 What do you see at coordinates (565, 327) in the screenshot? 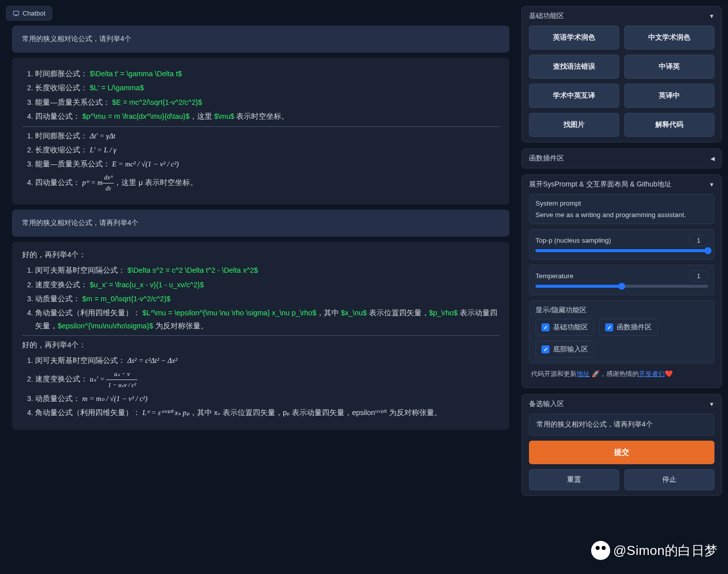
I see `chk-basic: ✓基础功能区` at bounding box center [565, 327].